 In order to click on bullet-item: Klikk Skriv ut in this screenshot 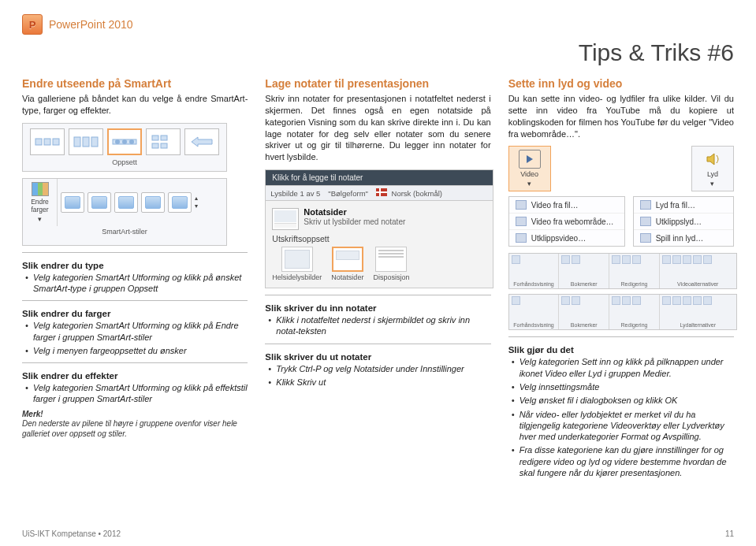, I will do `click(379, 382)`.